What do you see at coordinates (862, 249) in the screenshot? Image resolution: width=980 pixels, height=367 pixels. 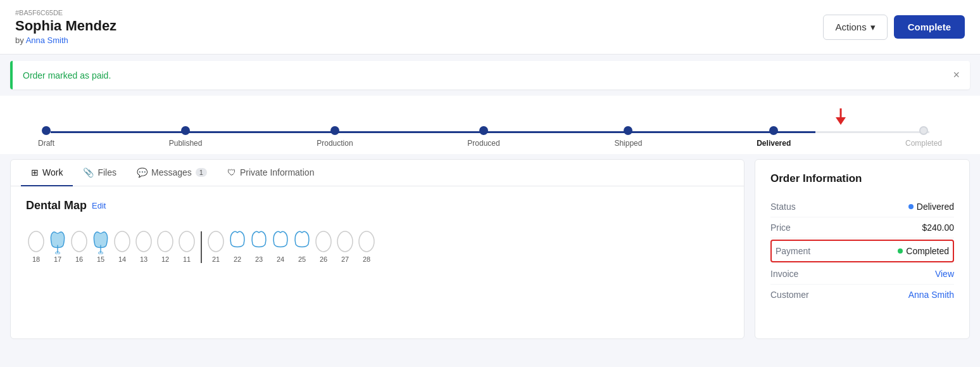 I see `right-panel: Order Information Status Delivered Price…` at bounding box center [862, 249].